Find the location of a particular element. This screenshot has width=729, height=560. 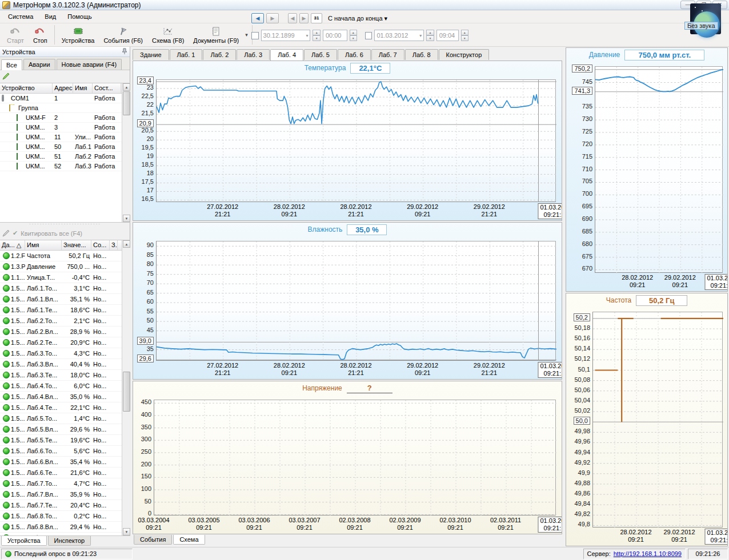

calendar-icon: 31 is located at coordinates (317, 18).